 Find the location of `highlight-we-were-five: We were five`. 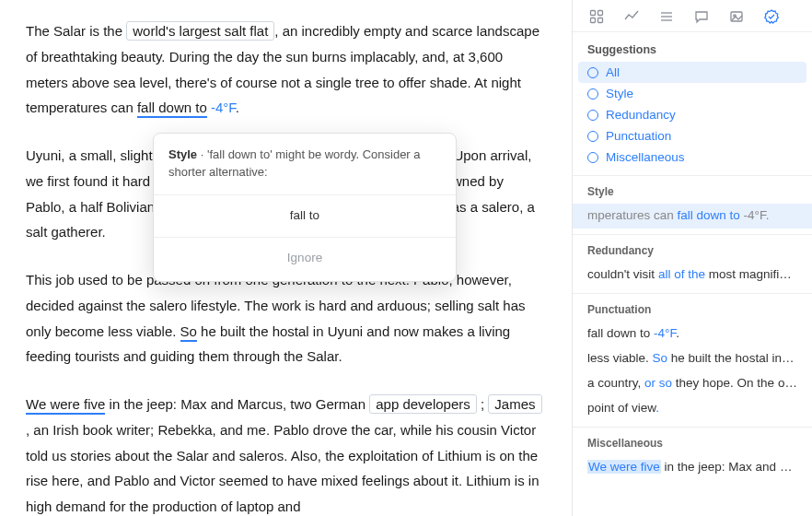

highlight-we-were-five: We were five is located at coordinates (65, 405).